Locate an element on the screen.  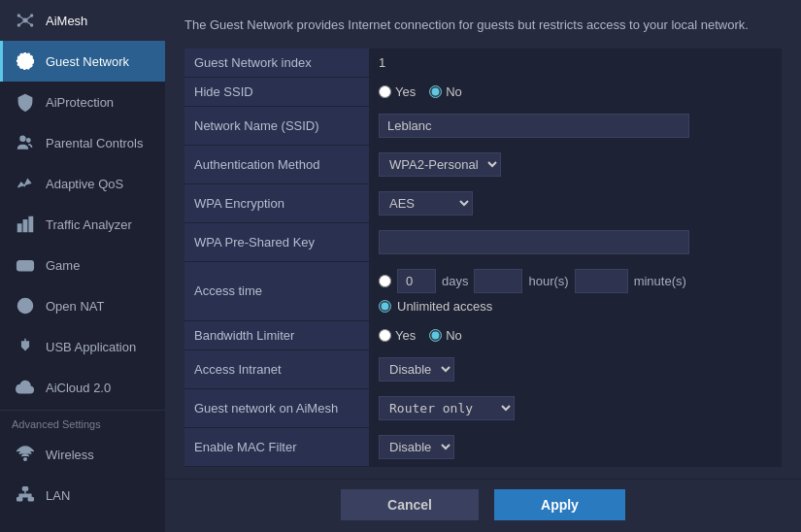
sidebar-item-traffic-analyzer: Traffic Analyzer is located at coordinates (83, 224).